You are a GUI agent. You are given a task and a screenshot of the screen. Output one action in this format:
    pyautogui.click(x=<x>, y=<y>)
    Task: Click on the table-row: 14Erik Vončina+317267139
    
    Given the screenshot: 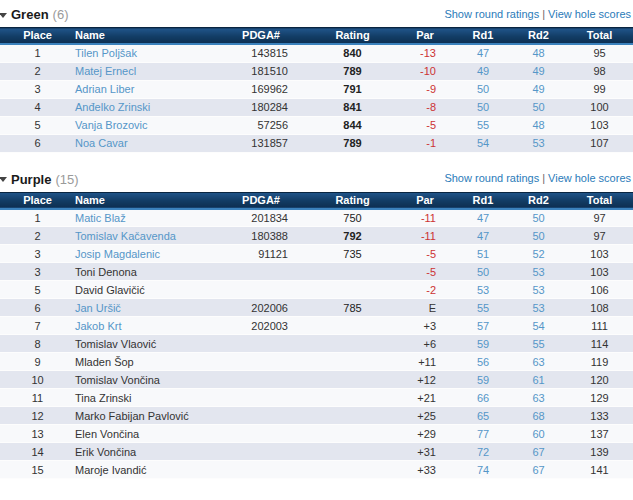 What is the action you would take?
    pyautogui.click(x=316, y=452)
    